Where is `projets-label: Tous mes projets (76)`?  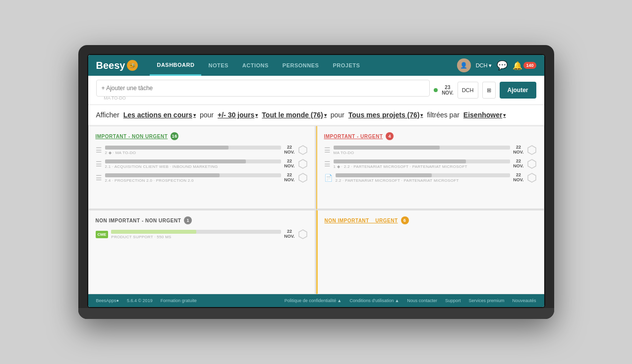
projets-label: Tous mes projets (76) is located at coordinates (384, 115).